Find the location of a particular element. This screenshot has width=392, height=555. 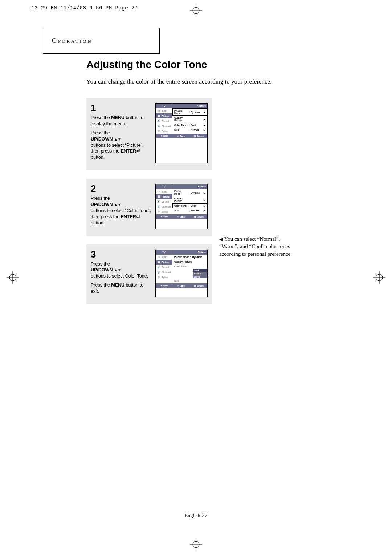

intro-text: You can change the color of the entire s… is located at coordinates (213, 82).